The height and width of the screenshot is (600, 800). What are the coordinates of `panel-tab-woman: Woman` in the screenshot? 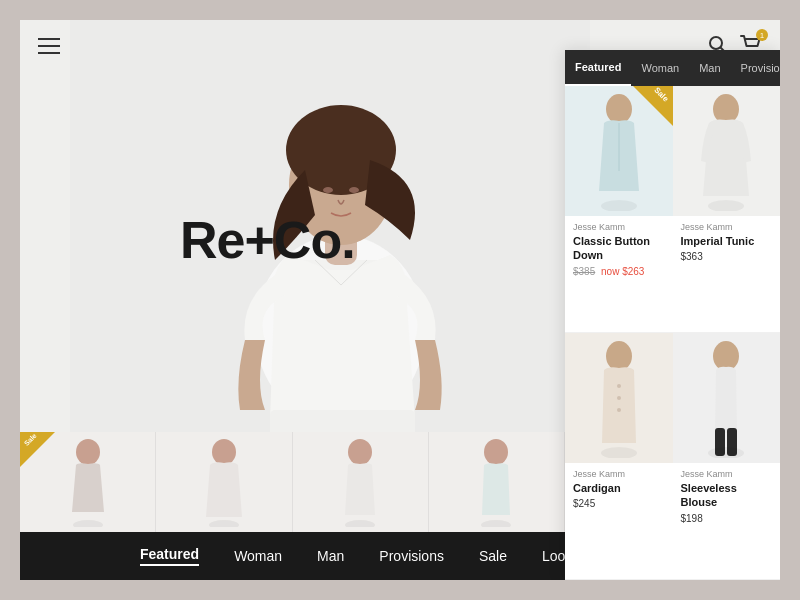 It's located at (660, 68).